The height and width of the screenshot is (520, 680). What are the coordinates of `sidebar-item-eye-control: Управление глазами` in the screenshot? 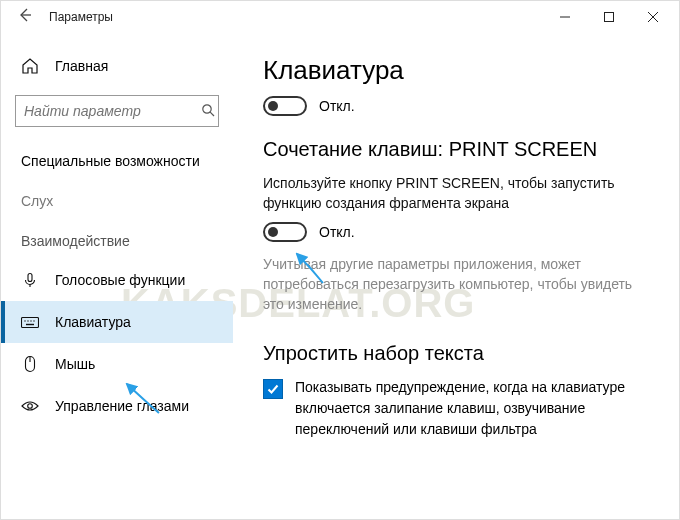 It's located at (117, 406).